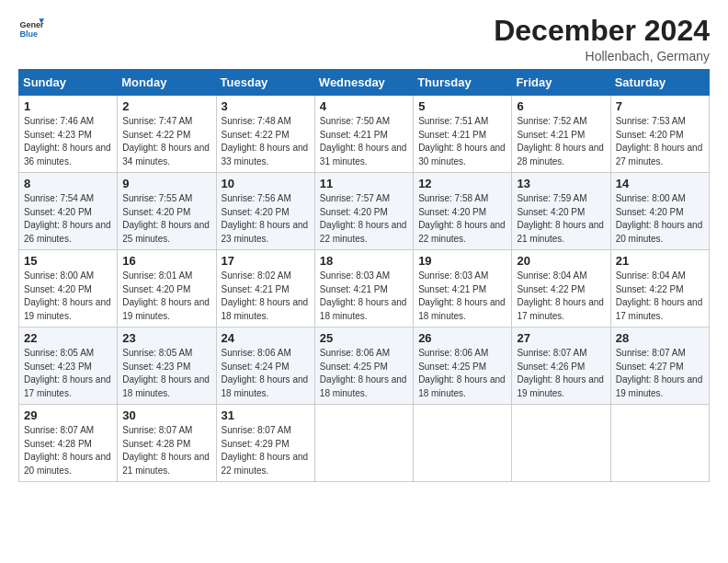 The image size is (728, 563). Describe the element at coordinates (660, 373) in the screenshot. I see `cell-content: Sunrise: 8:07 AM Sunset: 4:27 PM Dayligh…` at that location.